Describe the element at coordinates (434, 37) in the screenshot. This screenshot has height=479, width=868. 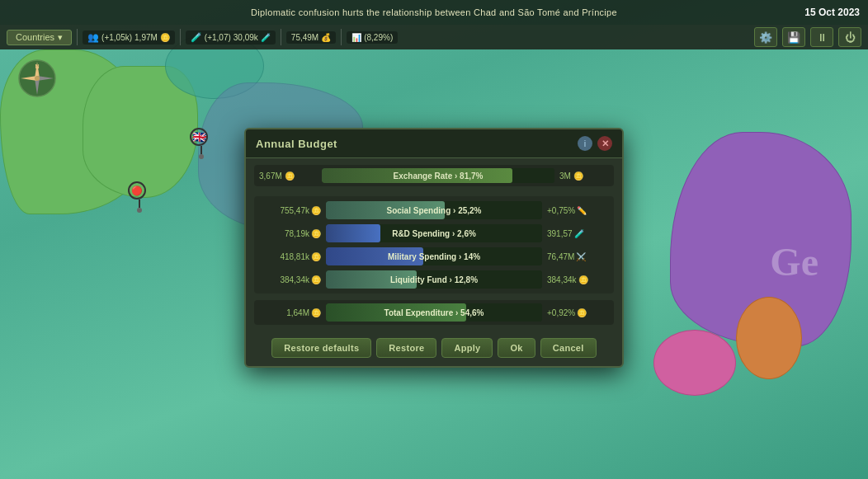
I see `stats-bar: Countries ▾ 👥 (+1,05k) 1,97M 🪙 🧪 (+1,07)…` at that location.